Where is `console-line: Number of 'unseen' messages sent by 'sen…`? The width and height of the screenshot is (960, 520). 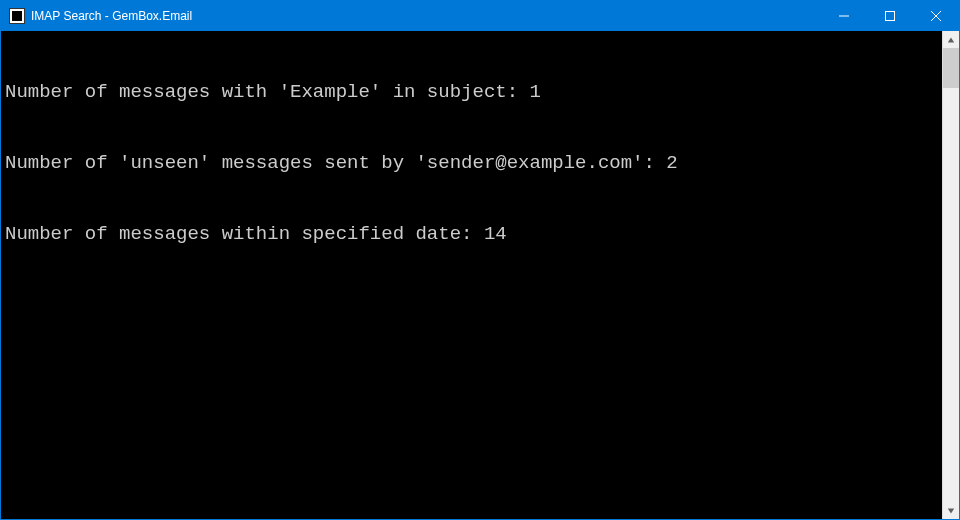 console-line: Number of 'unseen' messages sent by 'sen… is located at coordinates (472, 164).